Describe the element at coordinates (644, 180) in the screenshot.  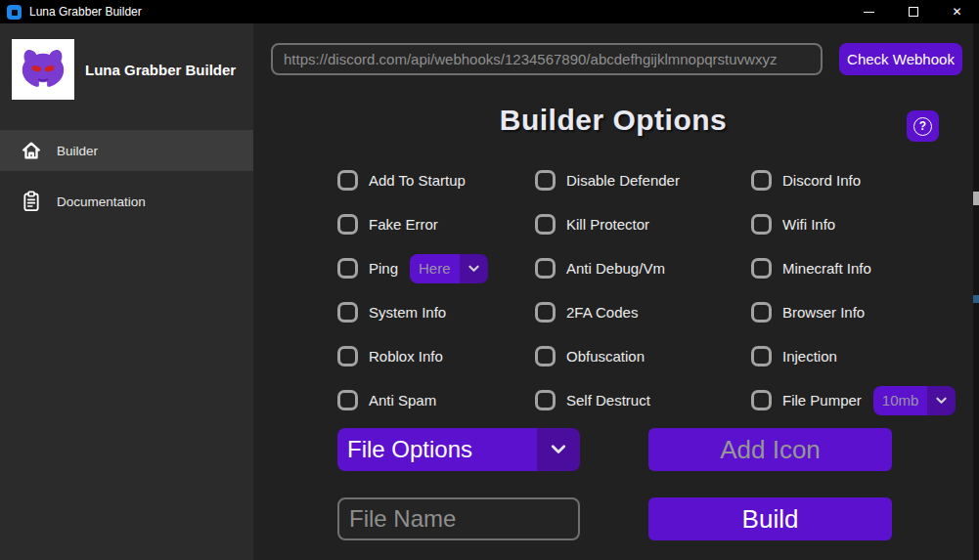
I see `option-disable-defender: Disable Defender` at that location.